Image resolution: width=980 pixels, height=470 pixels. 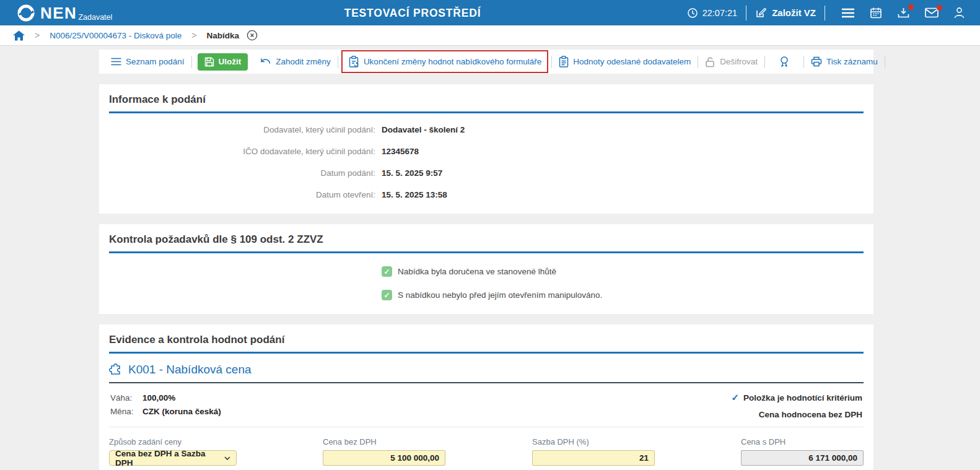 What do you see at coordinates (844, 62) in the screenshot?
I see `print-record-button: Tisk záznamu` at bounding box center [844, 62].